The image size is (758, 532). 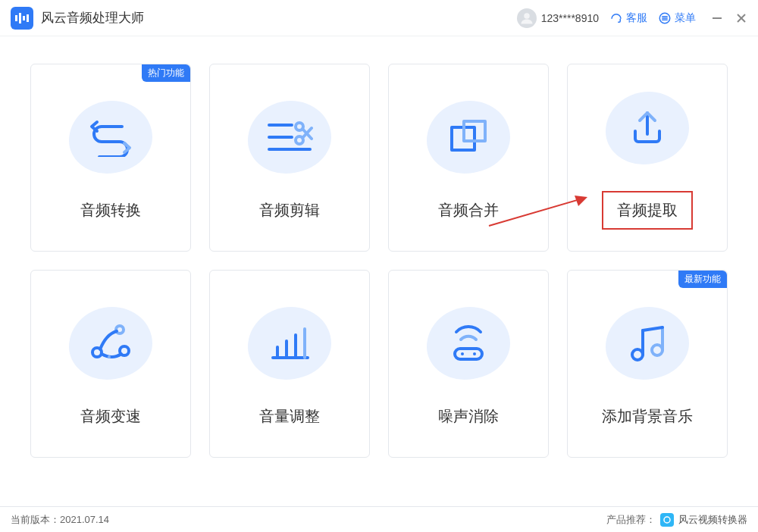 What do you see at coordinates (631, 520) in the screenshot?
I see `rec-label: 产品推荐：` at bounding box center [631, 520].